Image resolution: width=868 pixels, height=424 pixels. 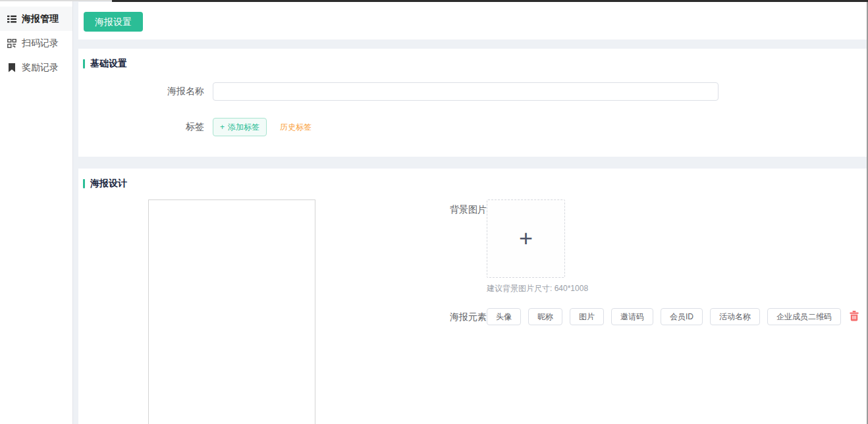 I want to click on poster-element-chip: 邀请码, so click(x=632, y=317).